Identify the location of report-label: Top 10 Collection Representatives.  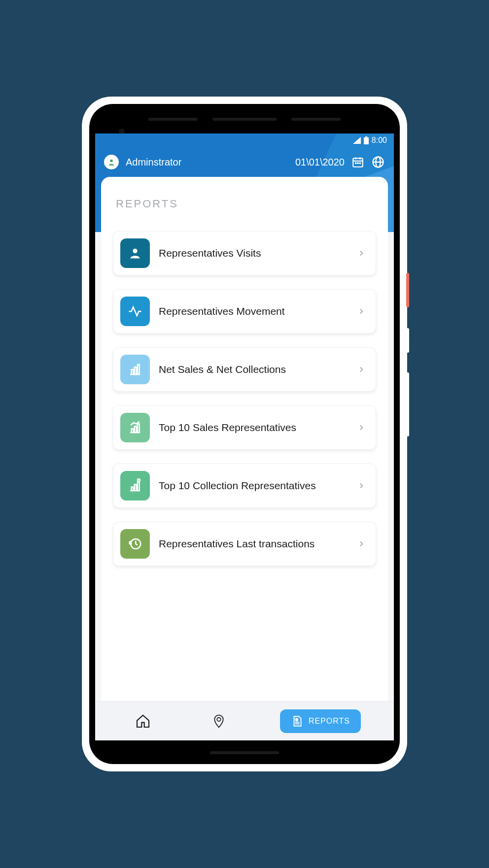
(253, 486).